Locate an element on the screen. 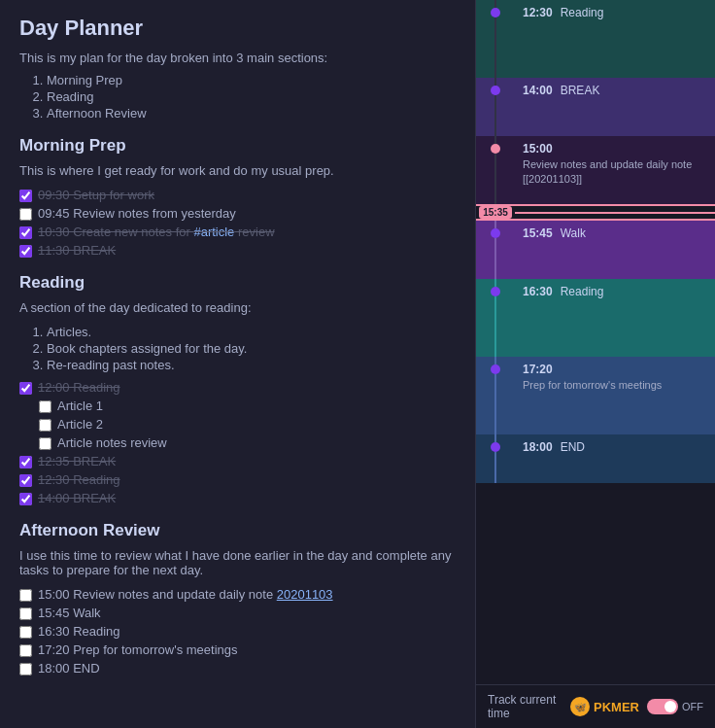 This screenshot has height=728, width=715. reading-item: Book chapters assigned for the day. is located at coordinates (251, 348).